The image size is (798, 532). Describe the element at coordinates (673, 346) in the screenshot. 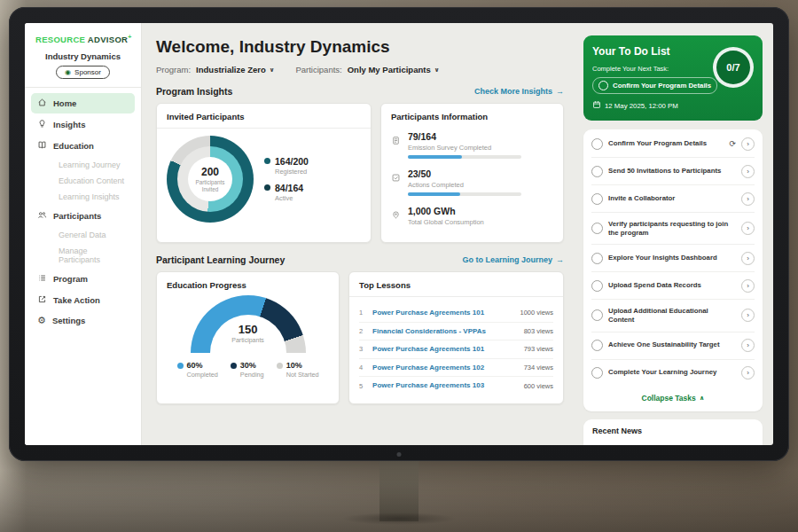

I see `task-row: Achieve One Sustainability Target ›` at that location.